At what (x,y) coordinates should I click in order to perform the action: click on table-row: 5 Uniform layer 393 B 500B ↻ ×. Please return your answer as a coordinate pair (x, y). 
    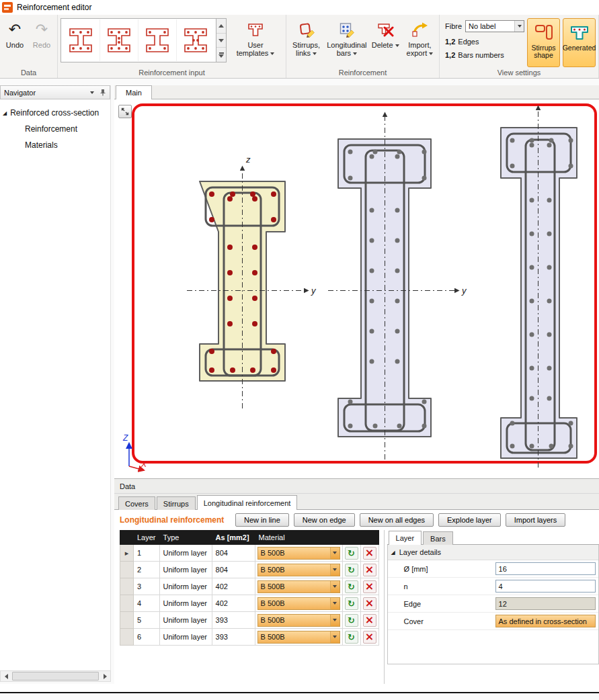
    Looking at the image, I should click on (250, 621).